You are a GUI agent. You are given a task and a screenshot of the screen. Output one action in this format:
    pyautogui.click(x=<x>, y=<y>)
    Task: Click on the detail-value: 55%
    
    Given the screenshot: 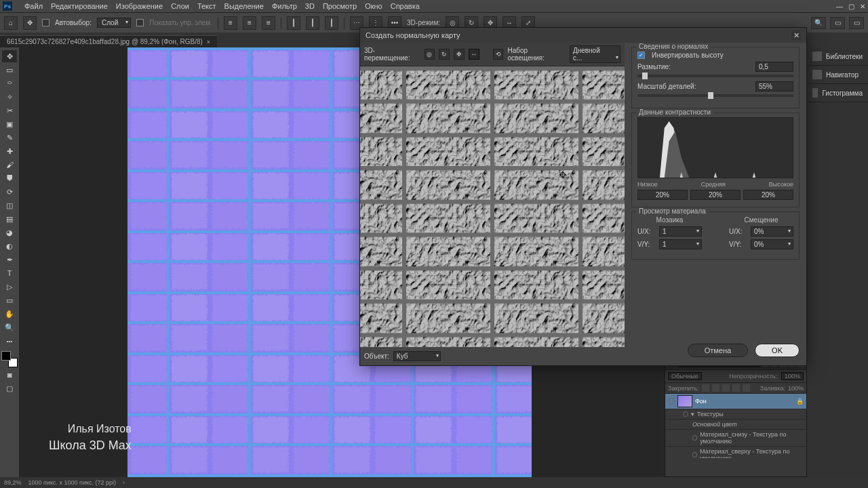 What is the action you would take?
    pyautogui.click(x=774, y=87)
    